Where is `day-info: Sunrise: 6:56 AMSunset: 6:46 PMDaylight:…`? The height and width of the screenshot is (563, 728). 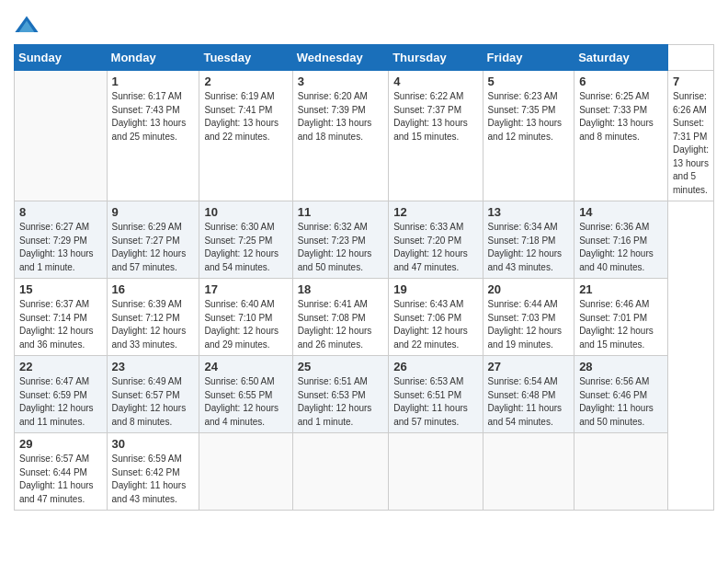
day-info: Sunrise: 6:56 AMSunset: 6:46 PMDaylight:… is located at coordinates (621, 402).